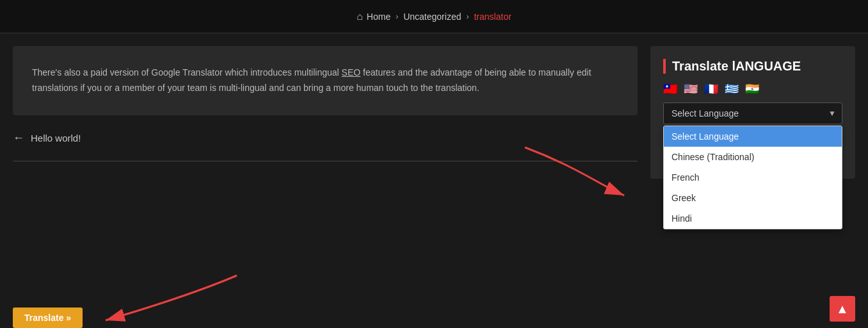 The height and width of the screenshot is (328, 868). I want to click on flag-us: 🇺🇸, so click(692, 89).